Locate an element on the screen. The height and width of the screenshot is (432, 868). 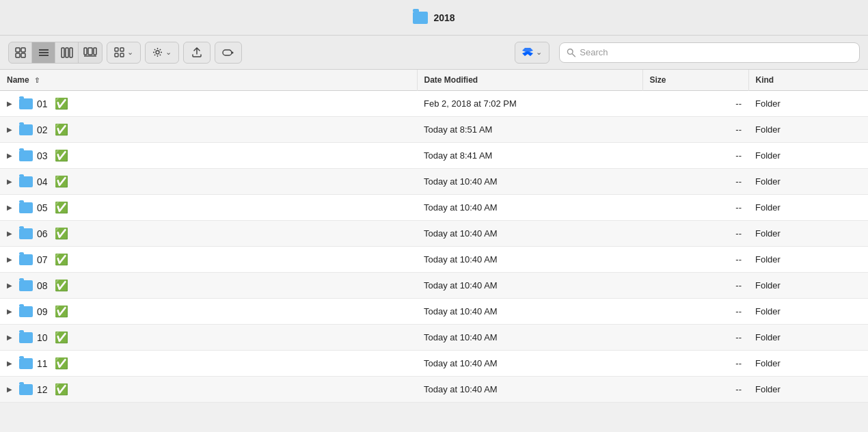
search-bar is located at coordinates (709, 53).